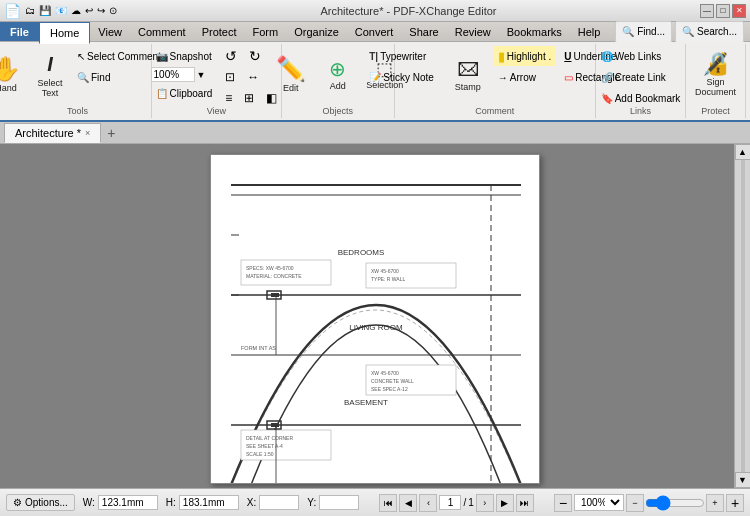  What do you see at coordinates (89, 502) in the screenshot?
I see `width-label: W:` at bounding box center [89, 502].